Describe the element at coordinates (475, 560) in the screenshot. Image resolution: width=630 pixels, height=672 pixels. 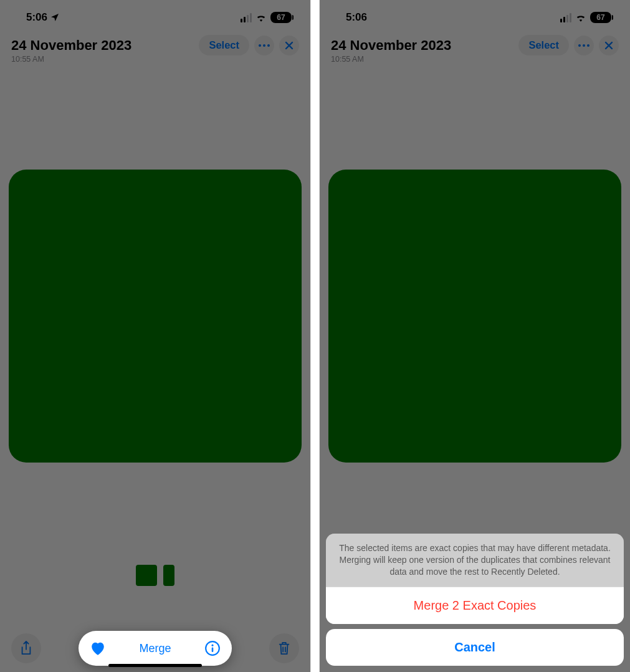
I see `action-sheet-message: The selected items are exact copies that…` at that location.